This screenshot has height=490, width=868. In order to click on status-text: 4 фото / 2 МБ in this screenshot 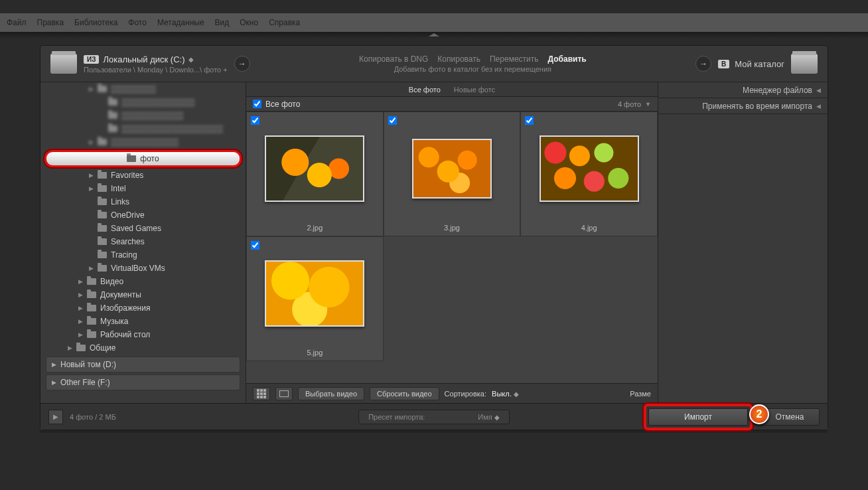, I will do `click(93, 417)`.